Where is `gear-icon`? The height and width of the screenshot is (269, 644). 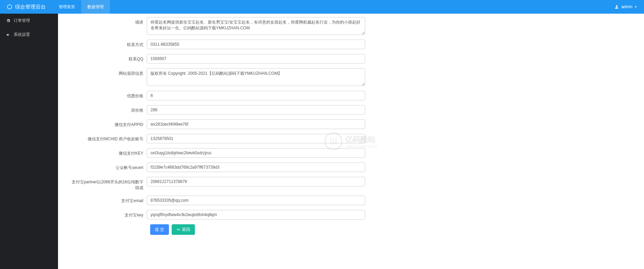
gear-icon is located at coordinates (8, 21).